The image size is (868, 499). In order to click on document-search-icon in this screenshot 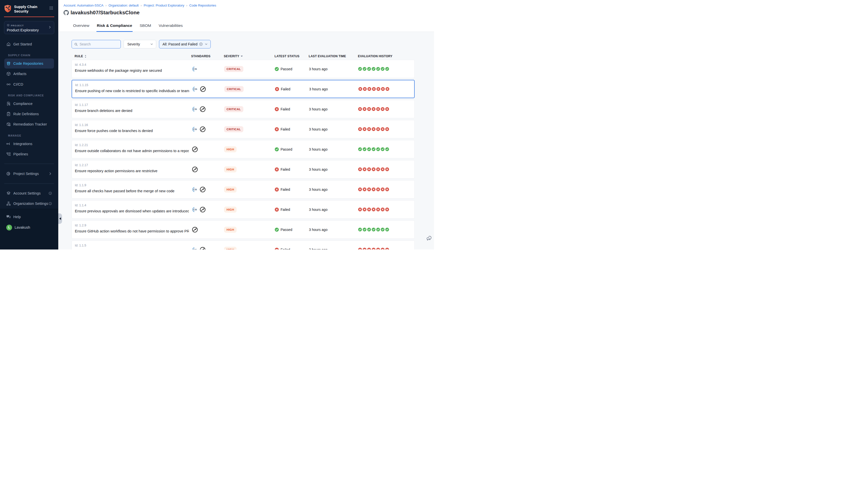, I will do `click(9, 104)`.